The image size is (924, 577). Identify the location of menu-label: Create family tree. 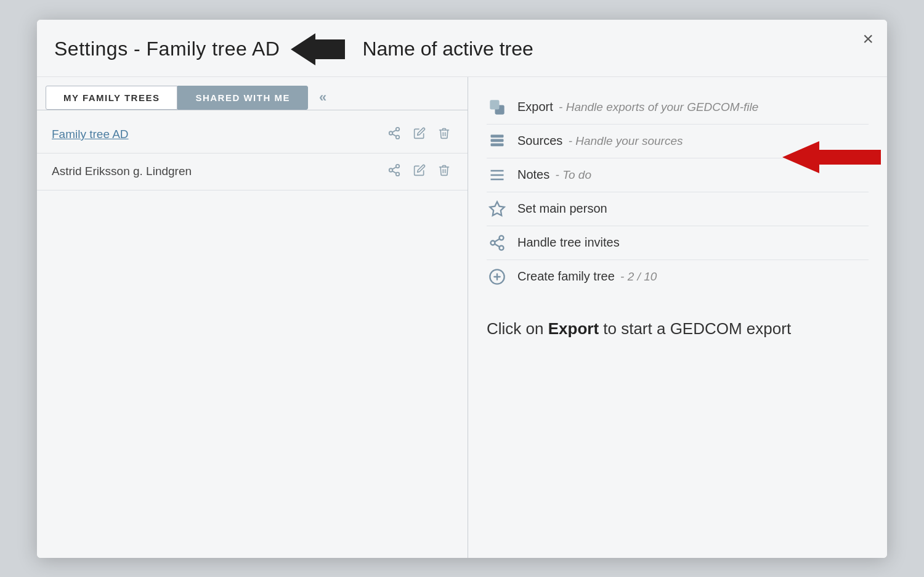
(566, 276).